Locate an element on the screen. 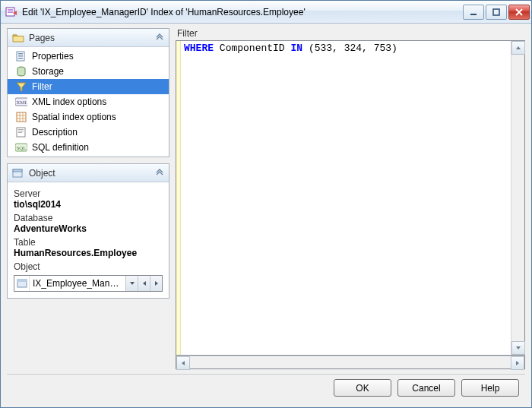 This screenshot has width=532, height=408. object-panel: Object Server tio\sql2014 Database Adven… is located at coordinates (88, 231).